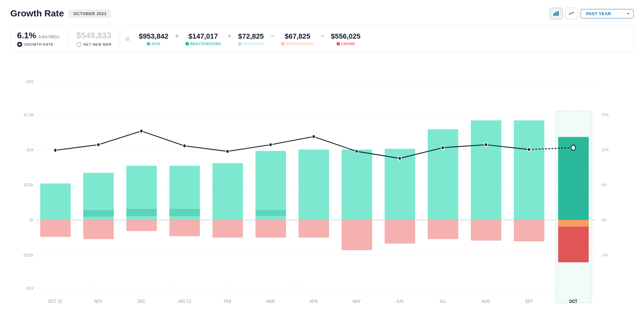 The height and width of the screenshot is (318, 644). What do you see at coordinates (607, 14) in the screenshot?
I see `period-select: PAST YEAR PAST 6 MONTHS PAST 3 MONTHS YE…` at bounding box center [607, 14].